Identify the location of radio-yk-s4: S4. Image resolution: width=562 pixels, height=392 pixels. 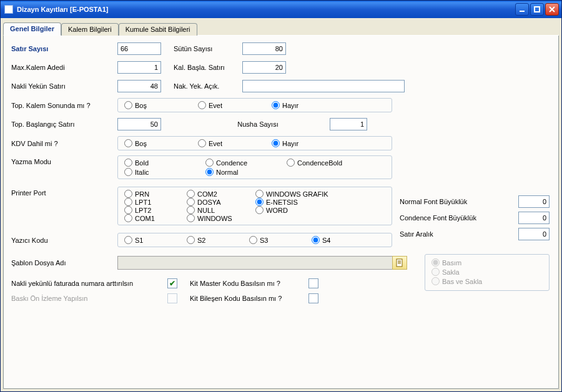
(327, 240).